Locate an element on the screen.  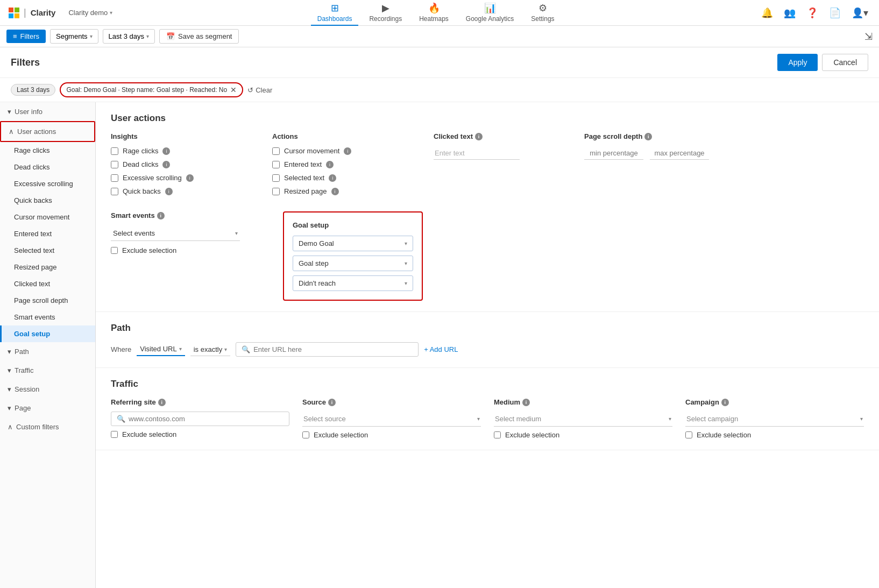
campaign-dropdown: Select campaign ▾ is located at coordinates (775, 419).